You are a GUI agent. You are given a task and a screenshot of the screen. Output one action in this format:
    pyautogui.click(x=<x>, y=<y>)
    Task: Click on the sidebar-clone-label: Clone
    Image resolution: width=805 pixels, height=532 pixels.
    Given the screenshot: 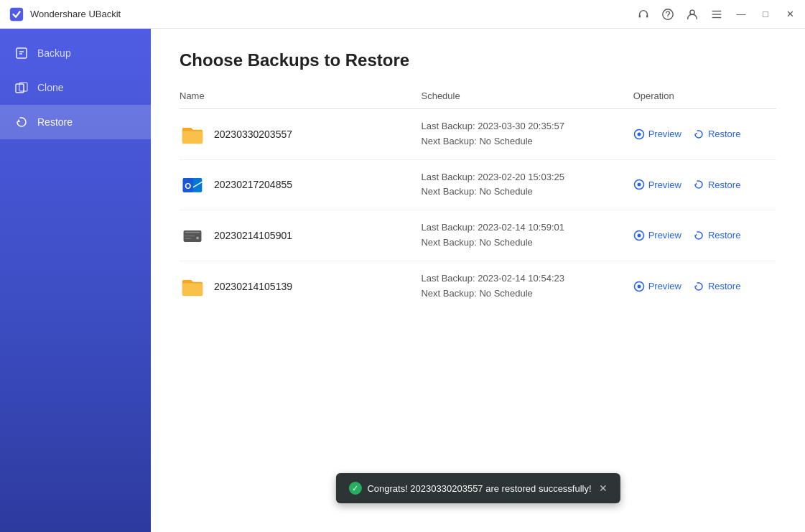 What is the action you would take?
    pyautogui.click(x=50, y=88)
    